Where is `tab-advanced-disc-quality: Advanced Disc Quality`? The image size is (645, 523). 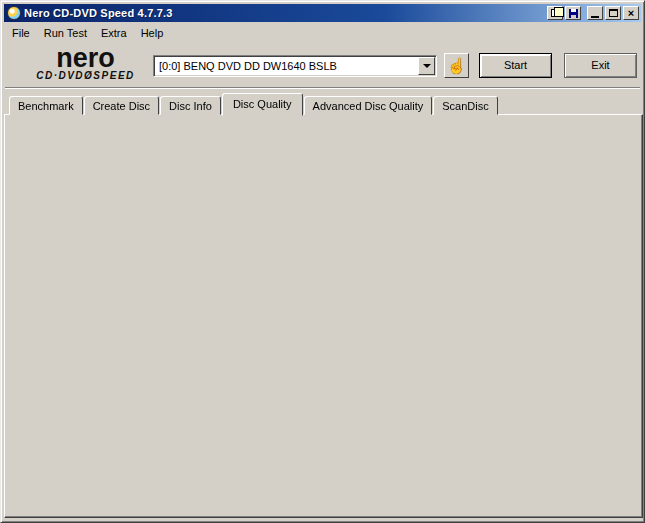
tab-advanced-disc-quality: Advanced Disc Quality is located at coordinates (368, 106).